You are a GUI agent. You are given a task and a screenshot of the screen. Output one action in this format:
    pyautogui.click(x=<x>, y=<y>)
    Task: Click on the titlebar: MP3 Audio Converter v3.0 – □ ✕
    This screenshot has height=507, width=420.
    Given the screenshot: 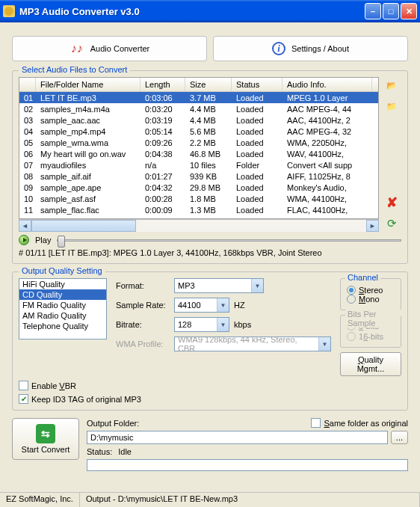 What is the action you would take?
    pyautogui.click(x=210, y=11)
    